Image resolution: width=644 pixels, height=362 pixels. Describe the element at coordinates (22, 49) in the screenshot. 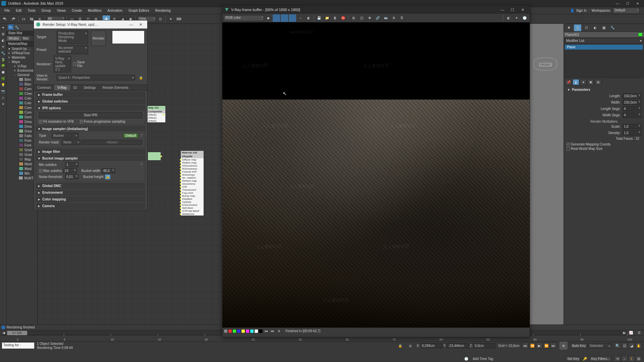

I see `search-row: ▾ Search by ...` at that location.